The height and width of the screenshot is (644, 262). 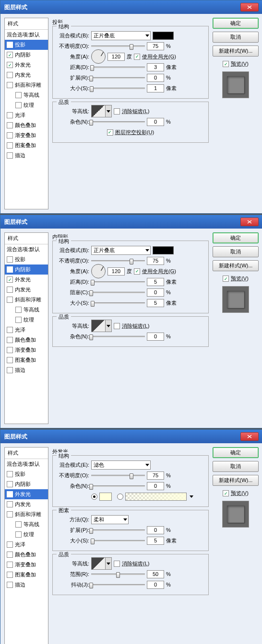 I want to click on sidebar-item-10: 图案叠加, so click(x=26, y=146).